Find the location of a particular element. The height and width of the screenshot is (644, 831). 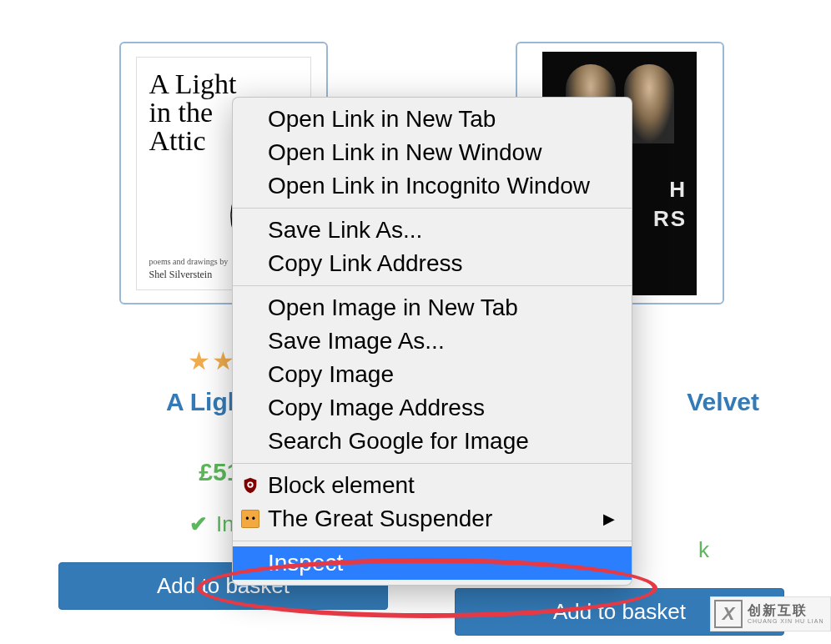

book-subtitle: poems and drawings by is located at coordinates (189, 262).